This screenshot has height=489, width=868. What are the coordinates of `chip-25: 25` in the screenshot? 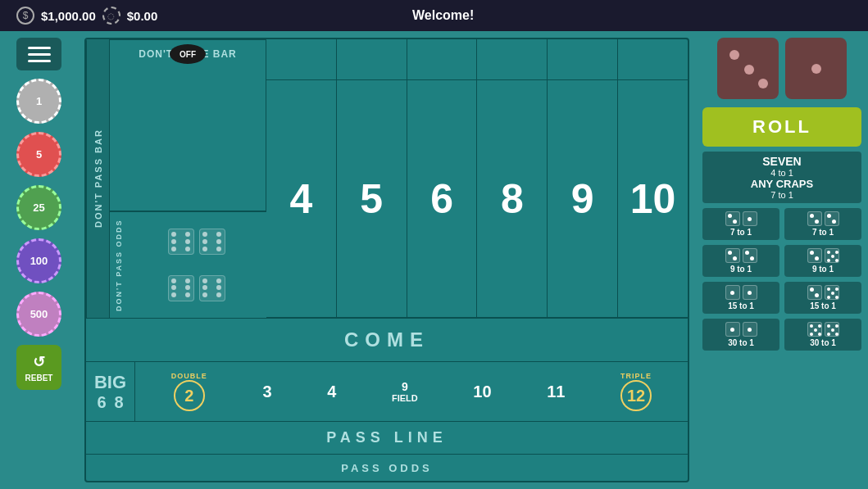 It's located at (39, 208).